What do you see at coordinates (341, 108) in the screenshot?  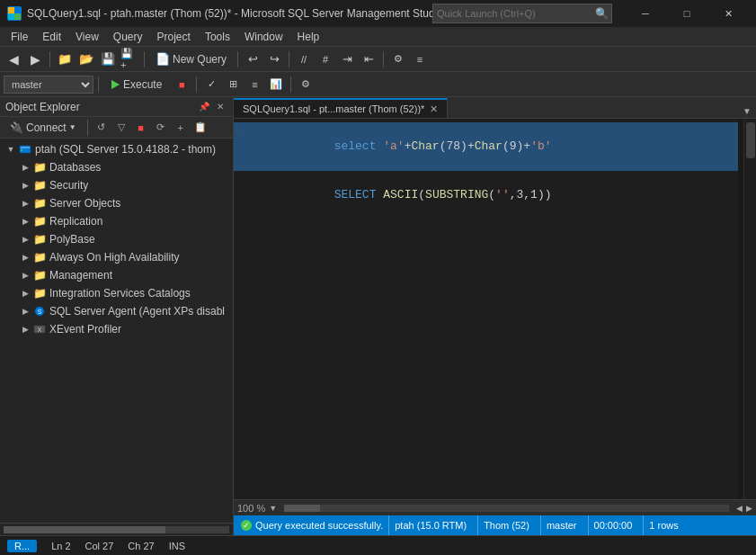 I see `query-tab-1: SQLQuery1.sql - pt...master (Thom (52))*…` at bounding box center [341, 108].